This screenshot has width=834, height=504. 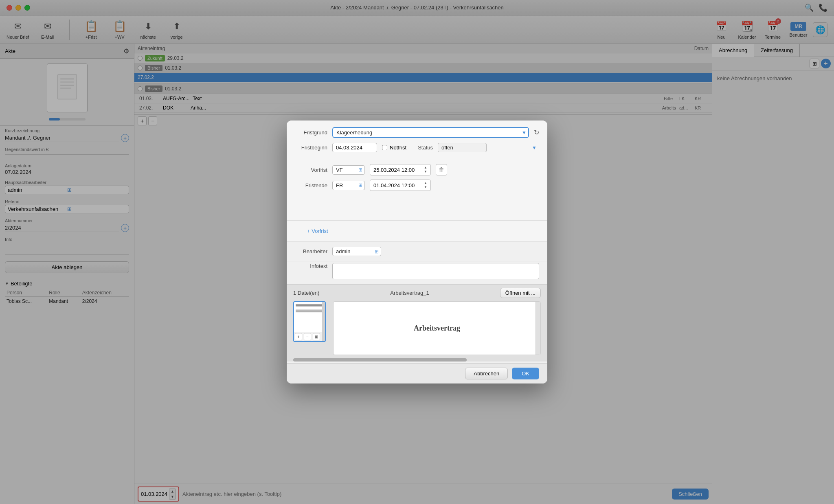 I want to click on vorfrist-up-icon: ▲, so click(x=426, y=168).